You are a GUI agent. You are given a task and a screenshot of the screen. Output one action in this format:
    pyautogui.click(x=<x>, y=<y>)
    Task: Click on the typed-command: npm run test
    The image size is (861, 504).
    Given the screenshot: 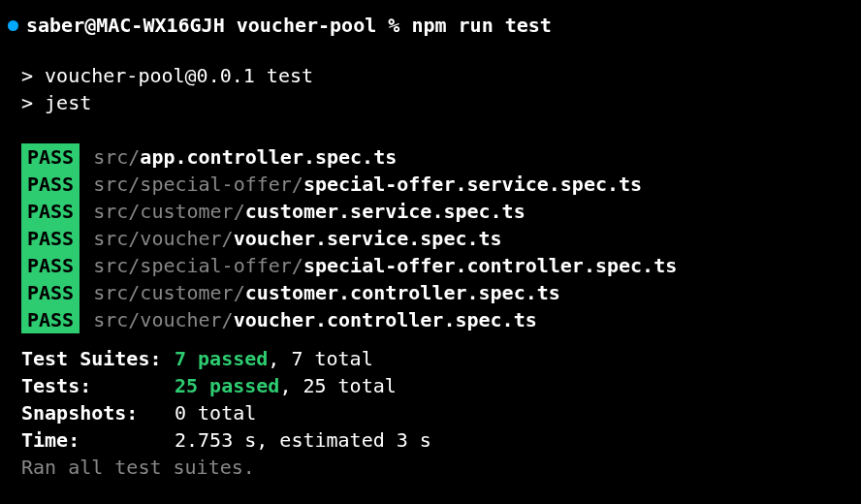 What is the action you would take?
    pyautogui.click(x=481, y=25)
    